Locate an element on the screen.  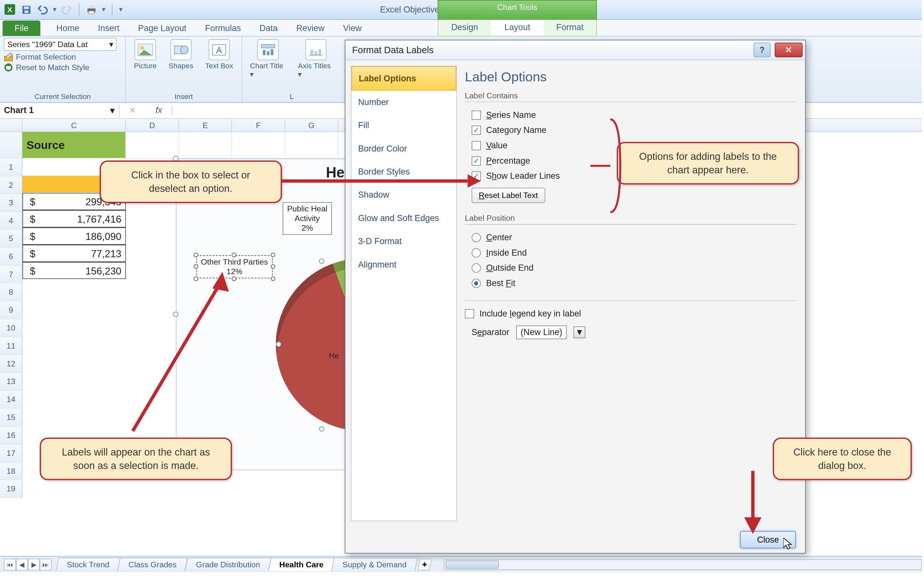
qat-customize-icon: ▼ is located at coordinates (120, 10).